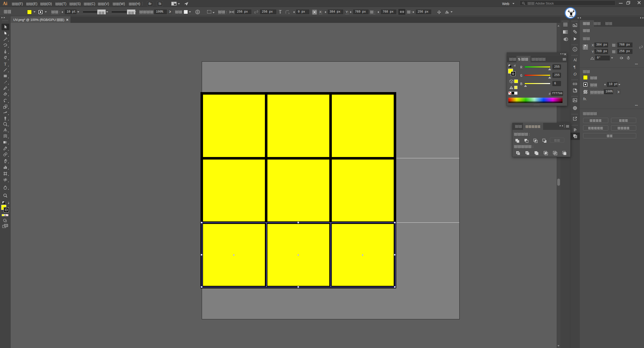 Image resolution: width=644 pixels, height=348 pixels. Describe the element at coordinates (575, 74) in the screenshot. I see `svg-text: O` at that location.